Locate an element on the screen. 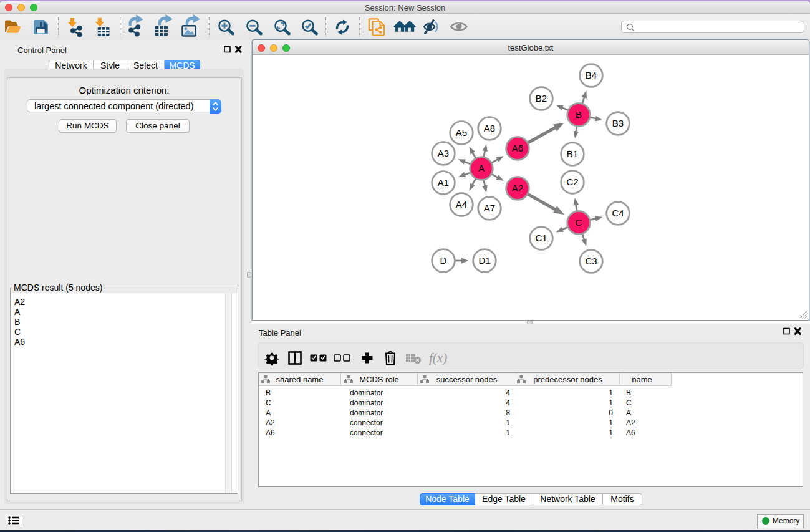 The height and width of the screenshot is (532, 810). svg-text: A2 is located at coordinates (518, 188).